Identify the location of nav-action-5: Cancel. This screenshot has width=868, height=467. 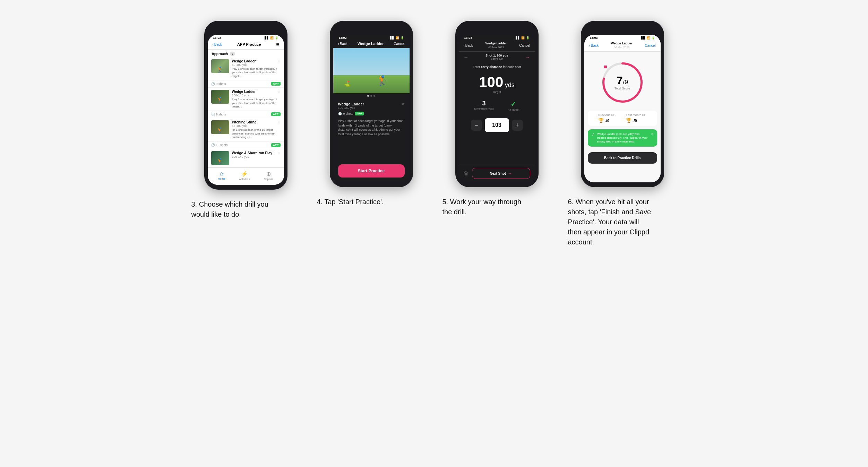
(524, 46).